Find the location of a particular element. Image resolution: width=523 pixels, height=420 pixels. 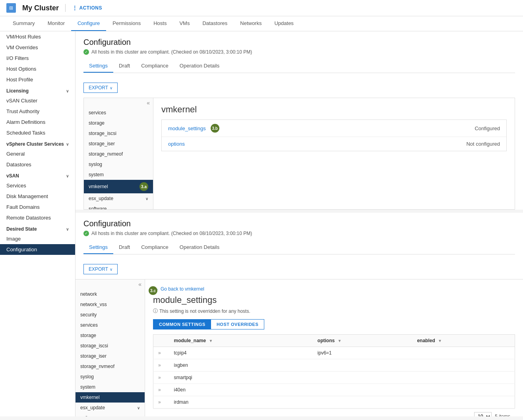

tree-item-storage-nvmeof-top: storage_nvmeof is located at coordinates (118, 154).